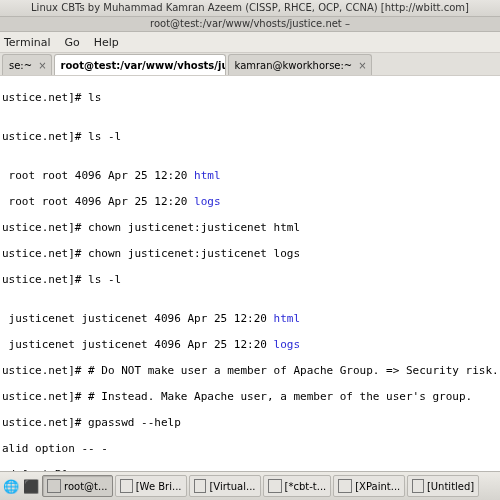  I want to click on tab-label: se:~, so click(20, 66).